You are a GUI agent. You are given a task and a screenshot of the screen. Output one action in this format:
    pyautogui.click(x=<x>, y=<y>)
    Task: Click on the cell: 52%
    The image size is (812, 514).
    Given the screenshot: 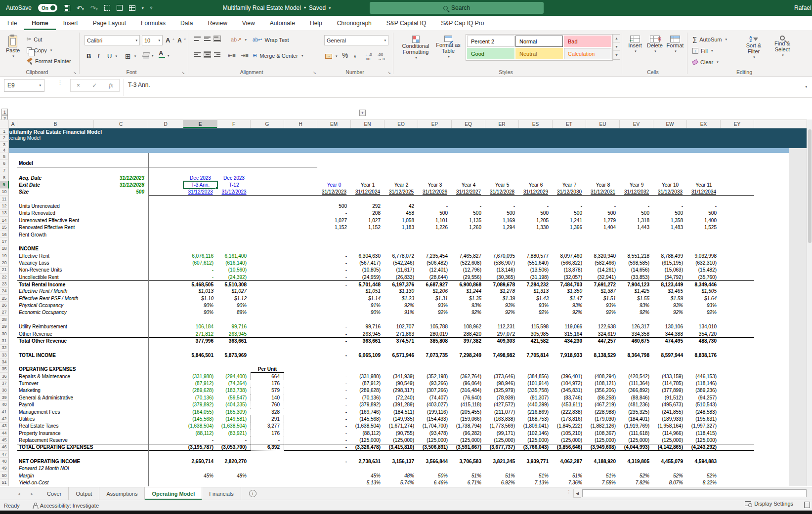 What is the action you would take?
    pyautogui.click(x=637, y=475)
    